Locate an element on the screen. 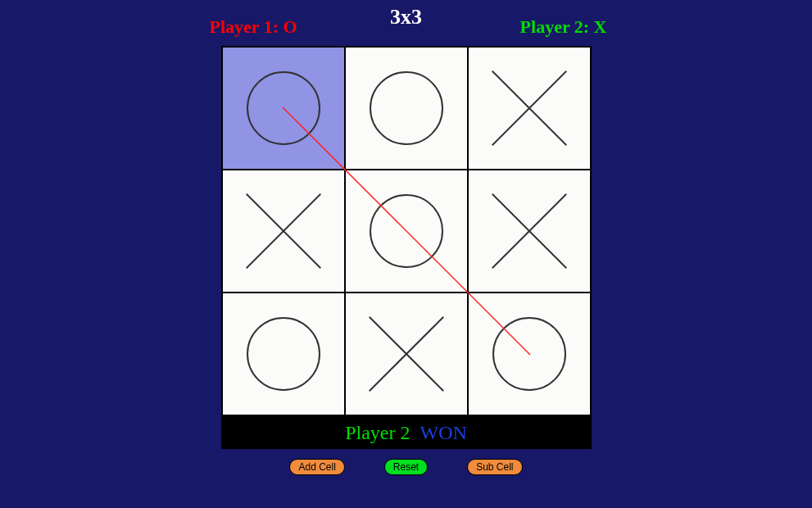 This screenshot has width=812, height=508. status-result: WON is located at coordinates (442, 433).